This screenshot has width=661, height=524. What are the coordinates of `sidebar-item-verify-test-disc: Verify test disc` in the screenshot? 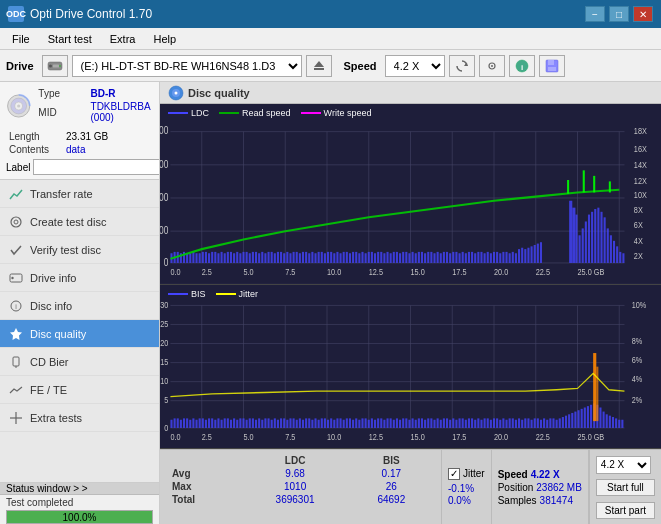 It's located at (80, 250).